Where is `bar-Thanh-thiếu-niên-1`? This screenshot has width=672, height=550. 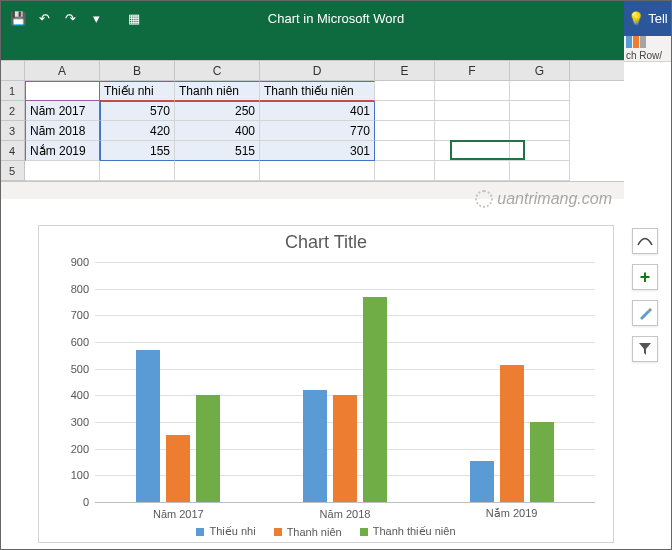 bar-Thanh-thiếu-niên-1 is located at coordinates (375, 400).